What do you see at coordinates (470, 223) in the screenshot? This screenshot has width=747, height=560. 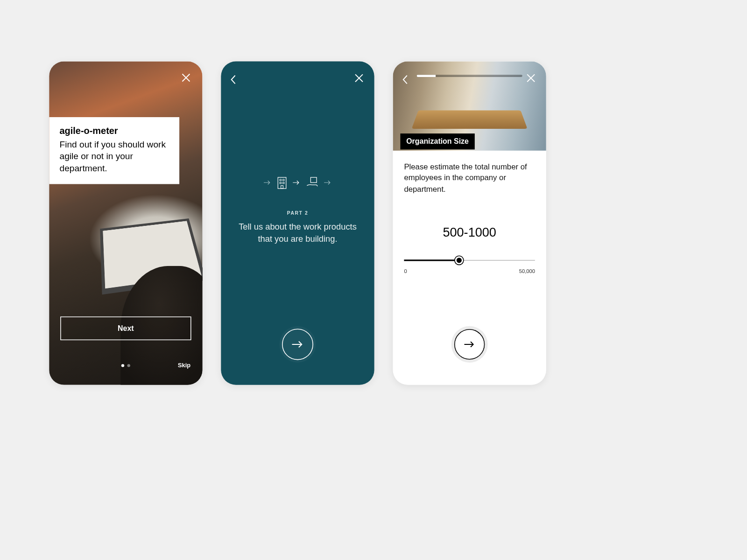 I see `screen-question-slider: Organization Size Please estimate the to…` at bounding box center [470, 223].